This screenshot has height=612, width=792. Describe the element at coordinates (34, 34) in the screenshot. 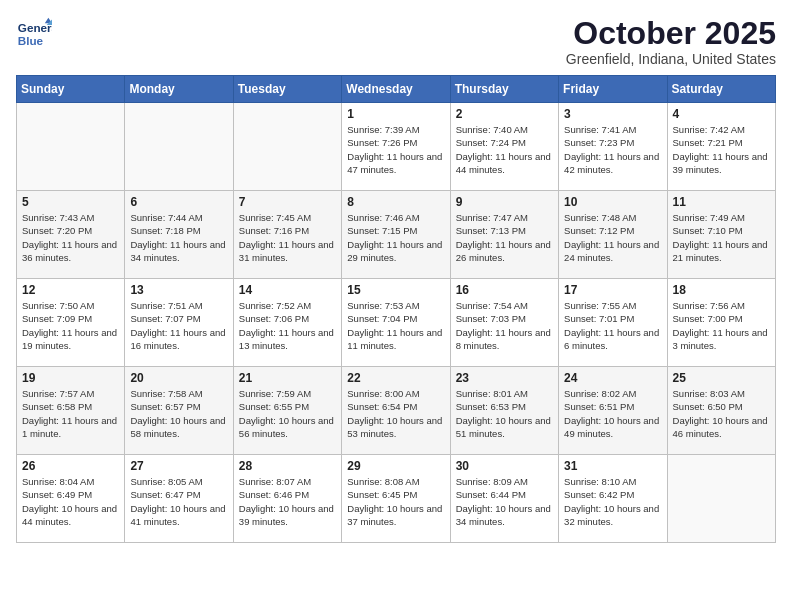

I see `logo-icon: General Blue` at that location.